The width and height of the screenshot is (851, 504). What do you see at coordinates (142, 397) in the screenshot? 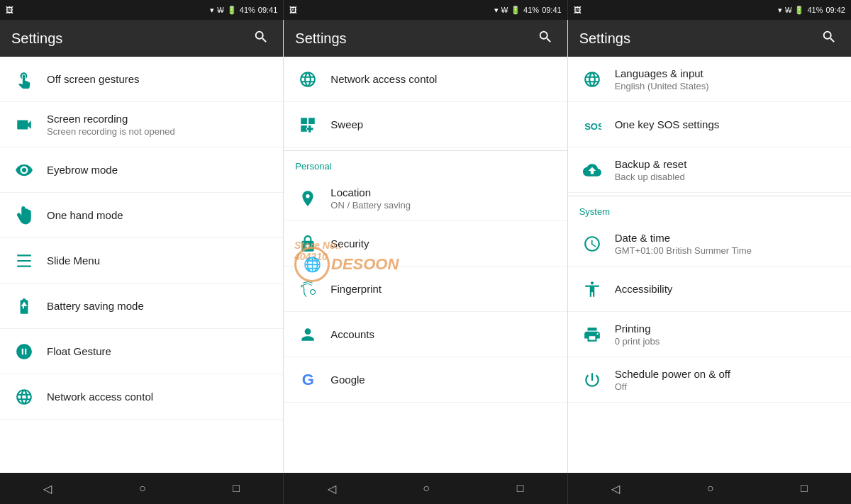
I see `item-network-access-1: Network access contol` at bounding box center [142, 397].